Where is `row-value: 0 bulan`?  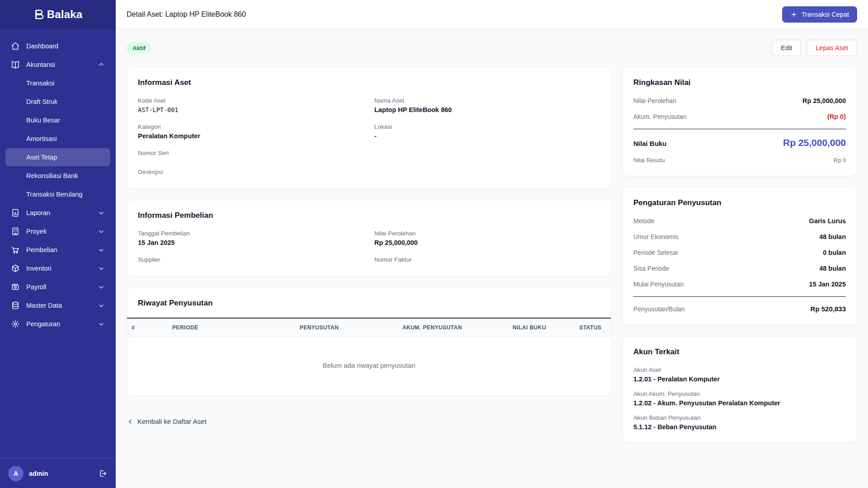
row-value: 0 bulan is located at coordinates (835, 253).